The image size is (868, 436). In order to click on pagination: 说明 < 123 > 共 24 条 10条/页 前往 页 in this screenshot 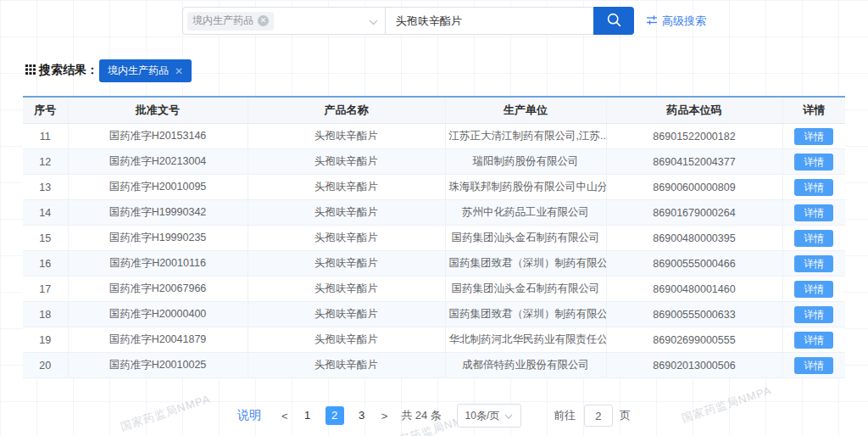, I will do `click(434, 416)`.